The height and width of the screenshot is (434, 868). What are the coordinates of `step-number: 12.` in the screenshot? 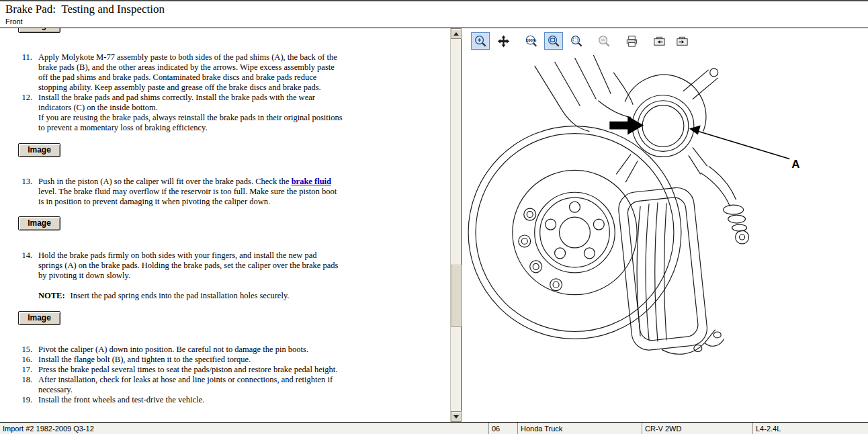 It's located at (26, 113).